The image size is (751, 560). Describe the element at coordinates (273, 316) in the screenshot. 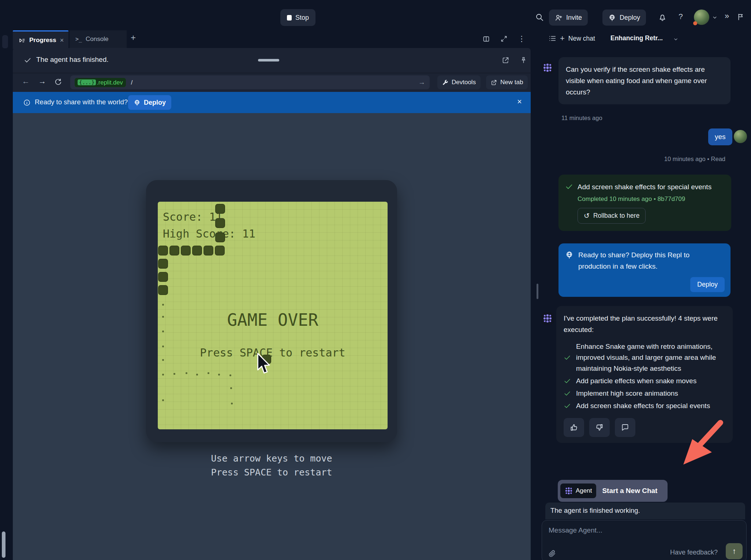

I see `game-screen: Score: 11 High Score: 11 GAME OVER Press…` at that location.